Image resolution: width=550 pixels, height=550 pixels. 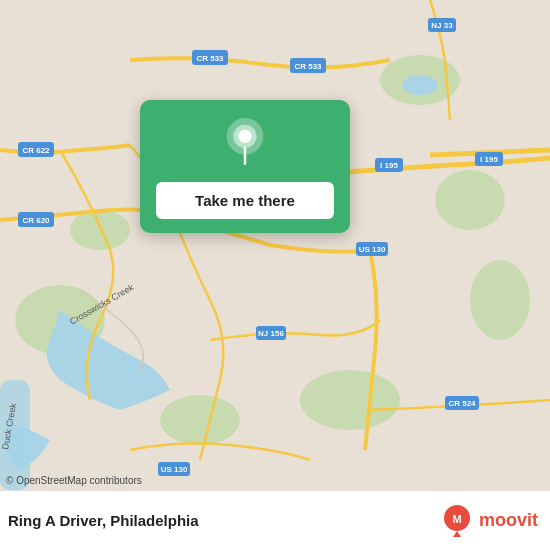 I want to click on bottom-bar: Ring A Driver, Philadelphia M moovit, so click(x=275, y=520).